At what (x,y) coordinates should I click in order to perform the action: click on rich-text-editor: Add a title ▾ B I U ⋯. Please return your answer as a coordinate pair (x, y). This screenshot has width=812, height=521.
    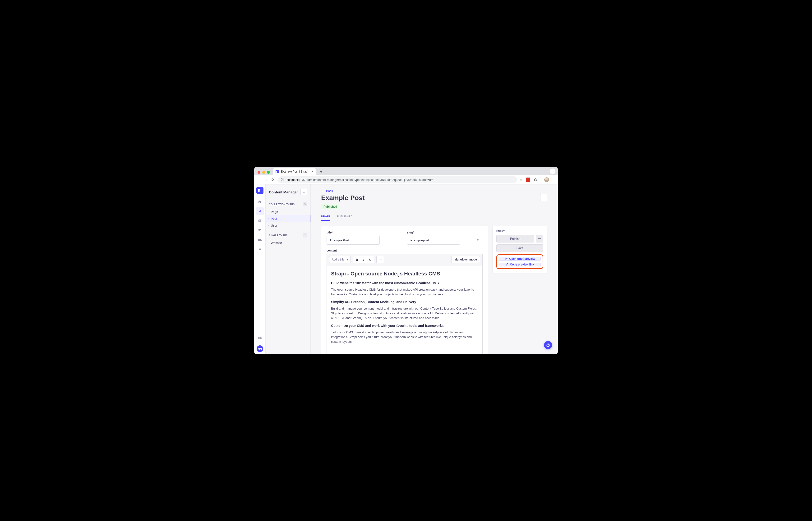
    Looking at the image, I should click on (405, 304).